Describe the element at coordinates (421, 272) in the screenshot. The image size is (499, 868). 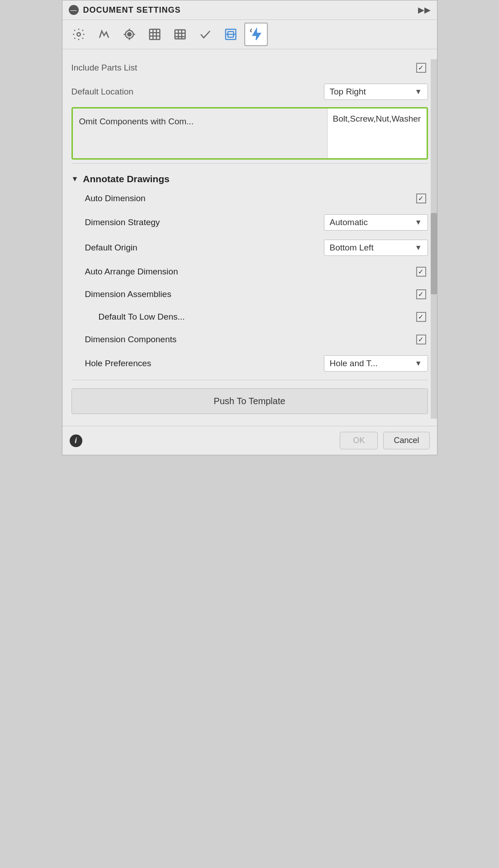
I see `auto-arrange-checkbox-wrap` at that location.